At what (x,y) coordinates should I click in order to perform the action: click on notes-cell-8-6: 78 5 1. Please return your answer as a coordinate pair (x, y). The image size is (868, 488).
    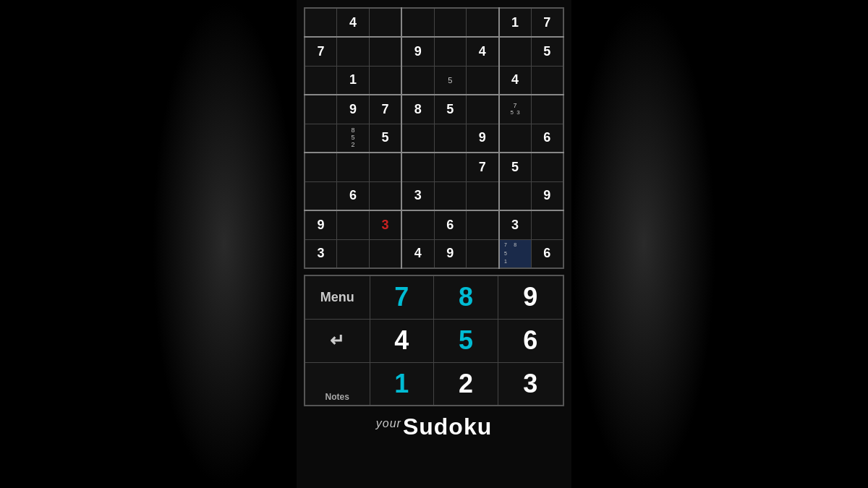
    Looking at the image, I should click on (515, 254).